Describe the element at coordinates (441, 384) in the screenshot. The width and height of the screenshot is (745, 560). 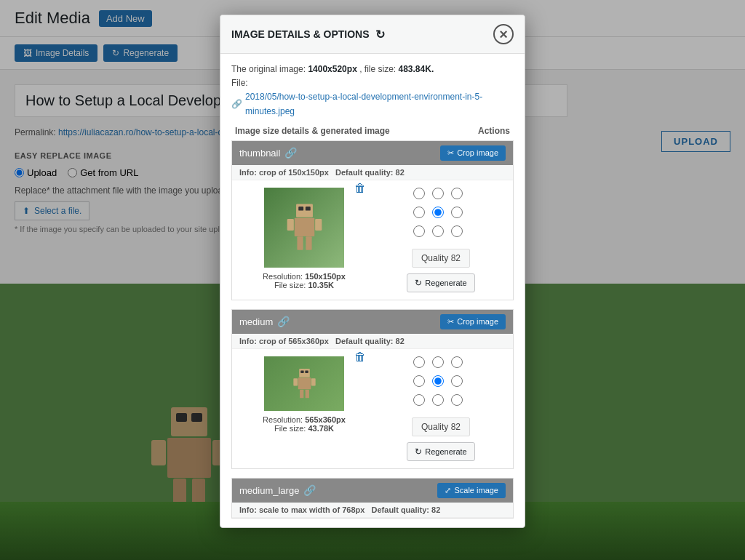
I see `medium-radio-grid` at that location.